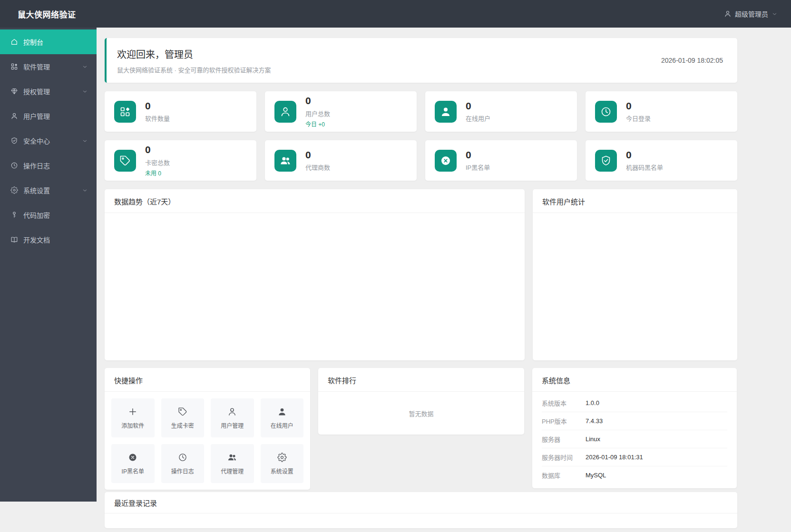 The height and width of the screenshot is (532, 791). What do you see at coordinates (661, 161) in the screenshot?
I see `stat-card-machine-blacklist: 0机器码黑名单` at bounding box center [661, 161].